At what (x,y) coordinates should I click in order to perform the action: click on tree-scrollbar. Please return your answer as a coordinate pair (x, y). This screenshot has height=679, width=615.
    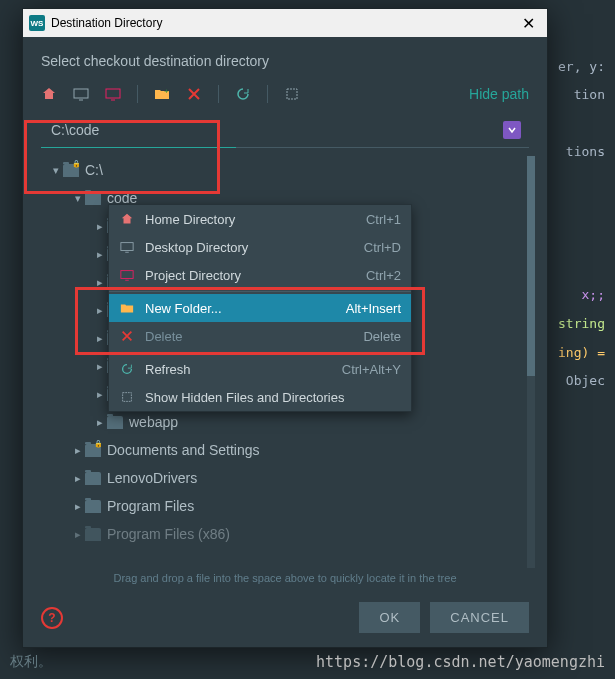
    Looking at the image, I should click on (531, 362).